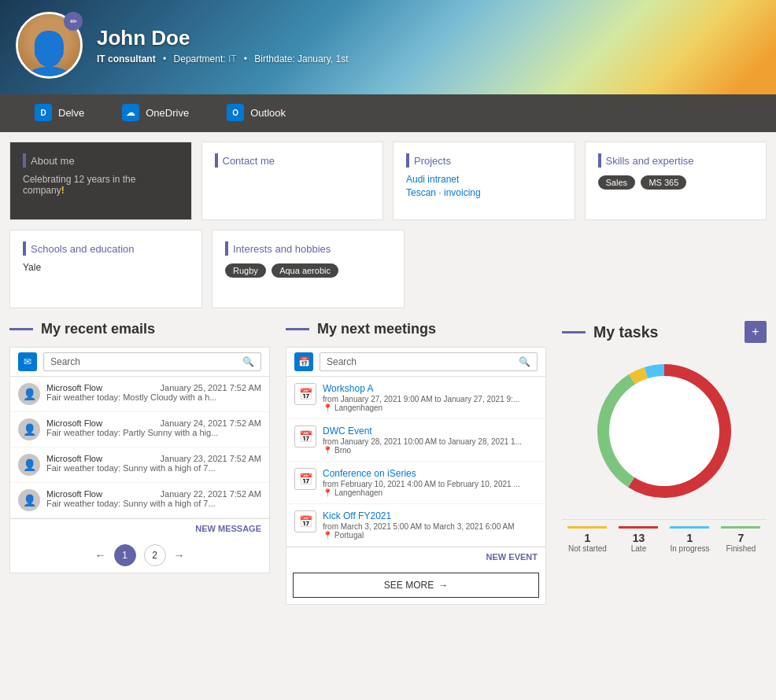 The height and width of the screenshot is (700, 776). What do you see at coordinates (156, 113) in the screenshot?
I see `nav-item-onedrive: ☁ OneDrive` at bounding box center [156, 113].